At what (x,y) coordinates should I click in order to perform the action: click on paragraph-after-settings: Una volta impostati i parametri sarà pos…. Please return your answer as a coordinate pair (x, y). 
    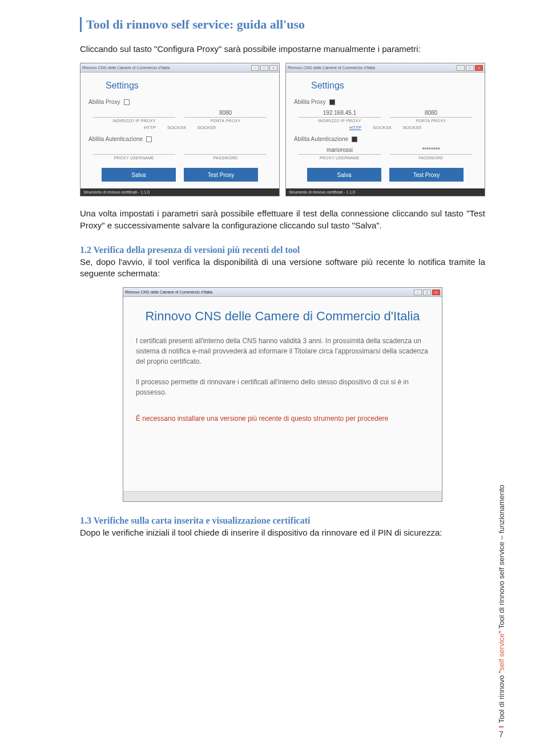
    Looking at the image, I should click on (283, 219).